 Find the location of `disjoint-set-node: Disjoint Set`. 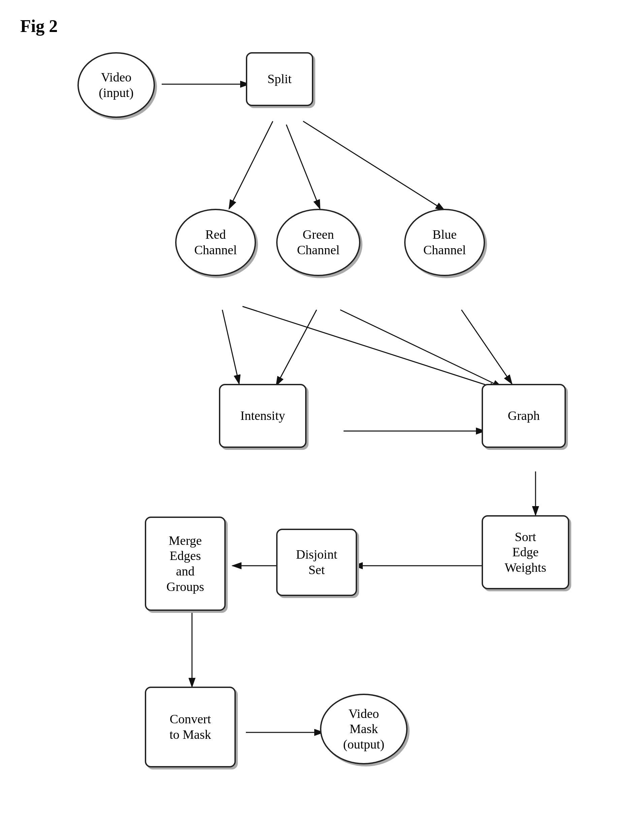

disjoint-set-node: Disjoint Set is located at coordinates (317, 562).